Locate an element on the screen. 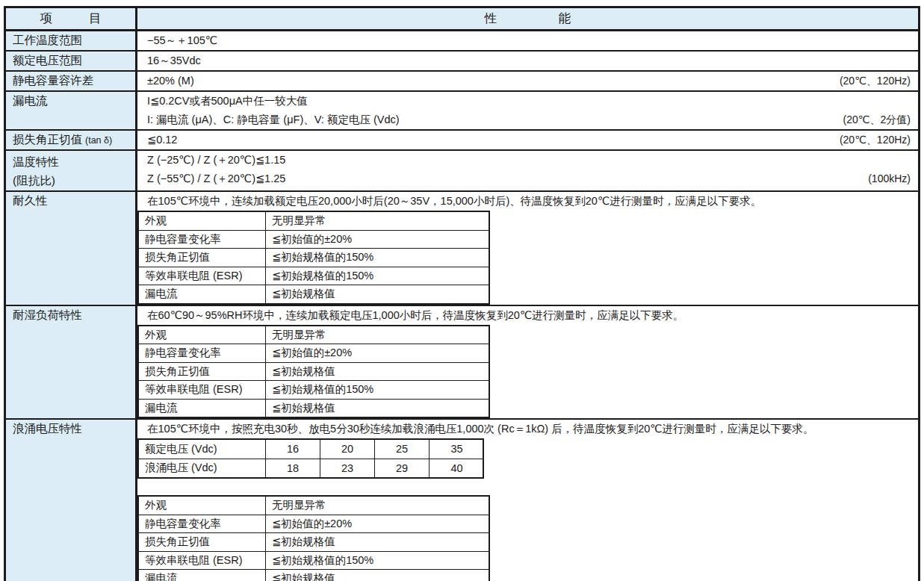 The width and height of the screenshot is (924, 581). endurance-criteria-table: 外观 无明显异常 静电容量变化率 ≦初始值的±20% 损失角正切值 ≦初始规格值… is located at coordinates (314, 258).